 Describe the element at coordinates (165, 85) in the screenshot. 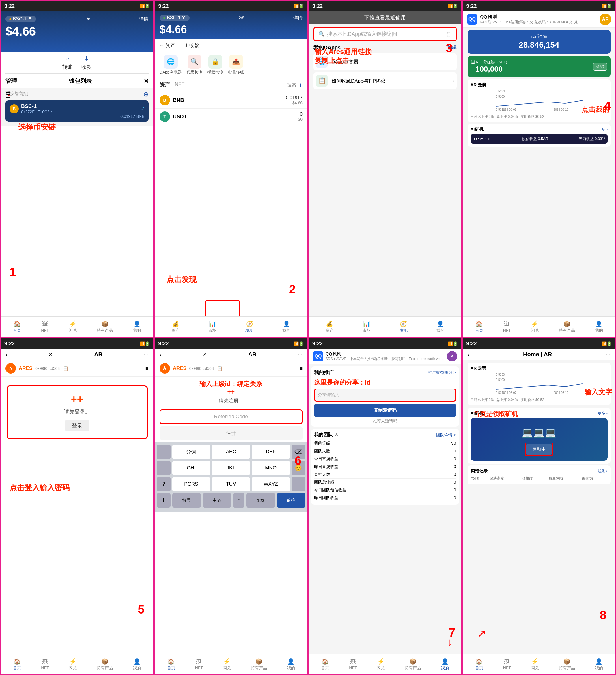

I see `tab-assets: 资产` at that location.